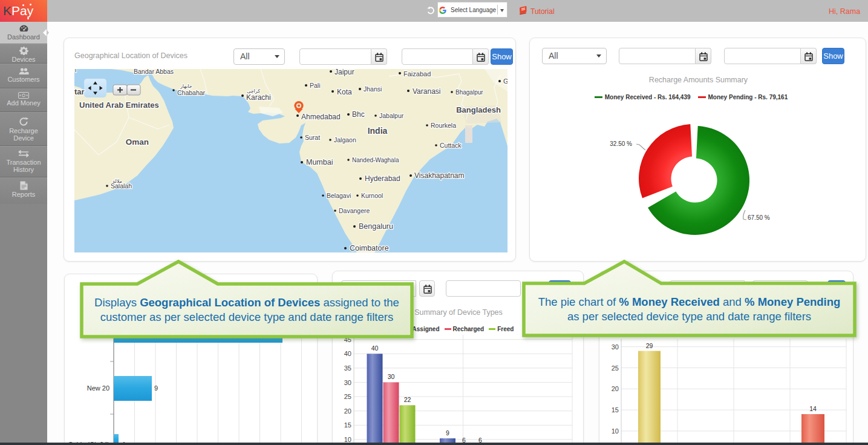  Describe the element at coordinates (76, 71) in the screenshot. I see `svg-text: l` at that location.